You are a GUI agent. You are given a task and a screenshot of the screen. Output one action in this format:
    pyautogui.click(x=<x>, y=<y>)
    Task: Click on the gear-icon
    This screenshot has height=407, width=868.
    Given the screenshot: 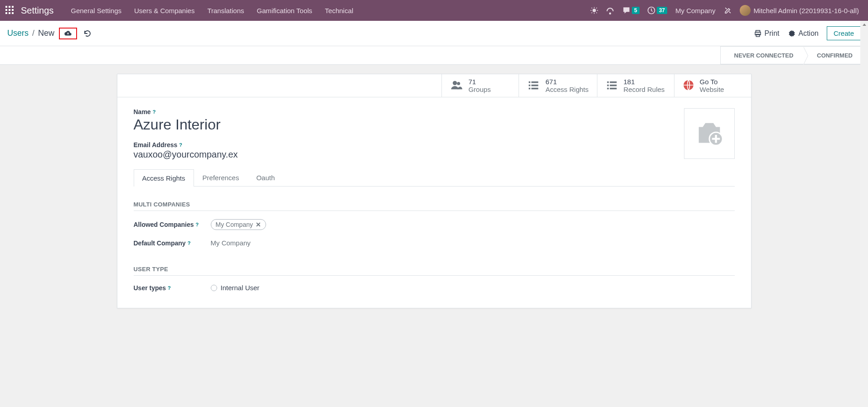 What is the action you would take?
    pyautogui.click(x=792, y=34)
    